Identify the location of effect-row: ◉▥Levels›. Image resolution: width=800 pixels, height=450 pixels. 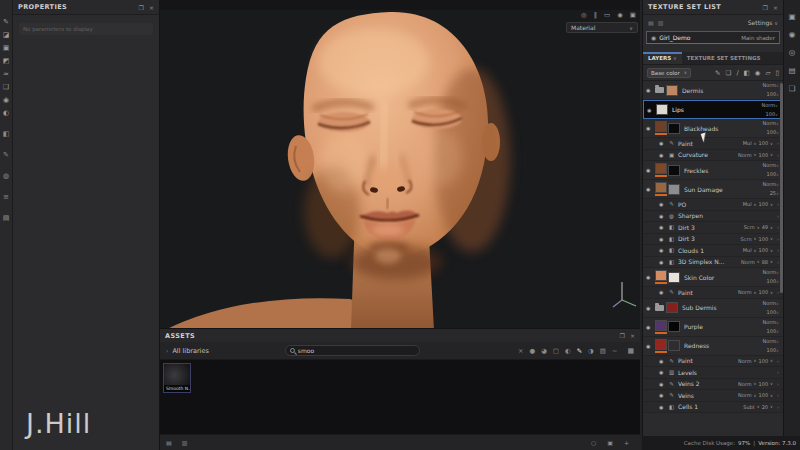
(713, 373).